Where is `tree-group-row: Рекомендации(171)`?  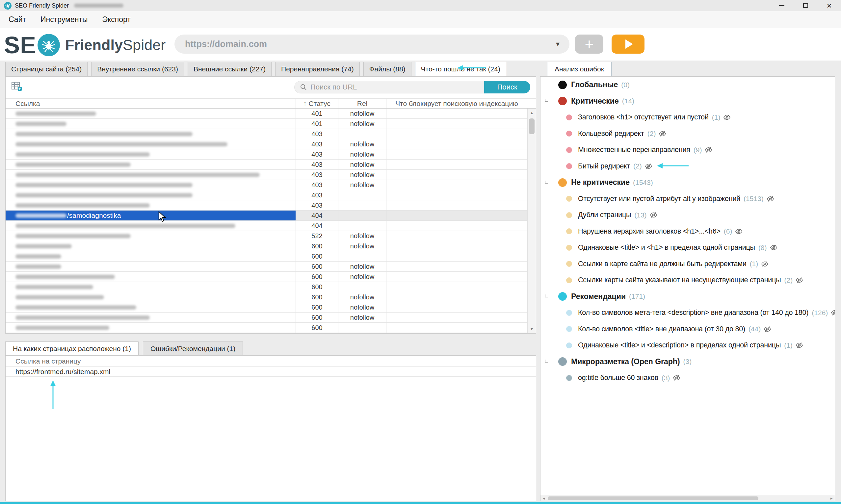 tree-group-row: Рекомендации(171) is located at coordinates (688, 297).